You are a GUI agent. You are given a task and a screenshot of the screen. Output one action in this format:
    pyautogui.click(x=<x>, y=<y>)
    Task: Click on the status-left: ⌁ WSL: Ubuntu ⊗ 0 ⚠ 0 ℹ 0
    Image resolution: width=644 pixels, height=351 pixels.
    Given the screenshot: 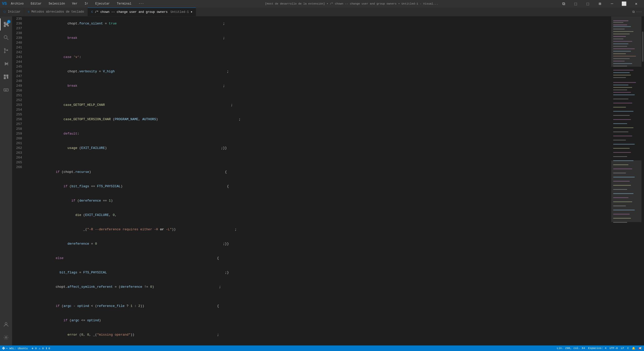 What is the action you would take?
    pyautogui.click(x=26, y=348)
    